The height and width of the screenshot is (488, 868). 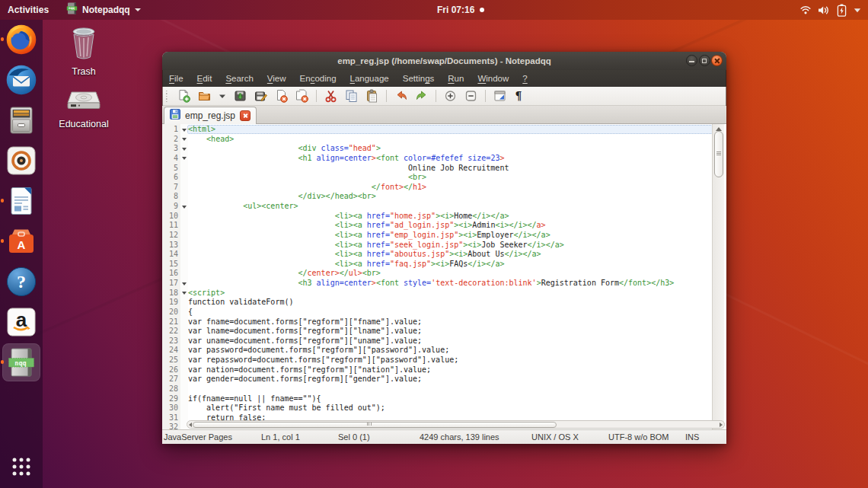 What do you see at coordinates (370, 78) in the screenshot?
I see `menu-language: Language` at bounding box center [370, 78].